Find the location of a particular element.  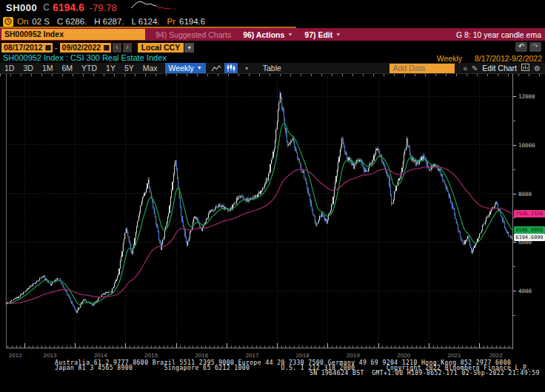

x-axis-year-2012: 2012 is located at coordinates (16, 355).